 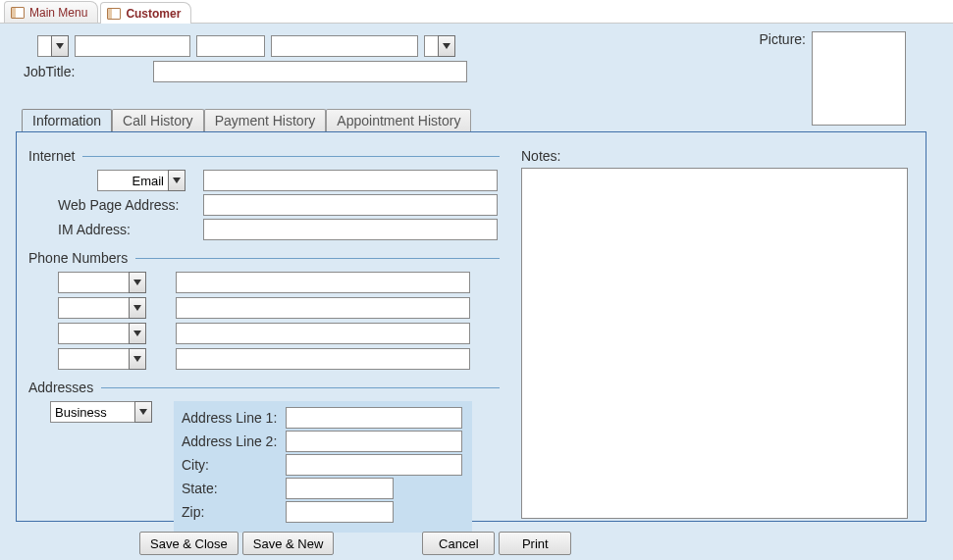 I want to click on title-combo, so click(x=53, y=46).